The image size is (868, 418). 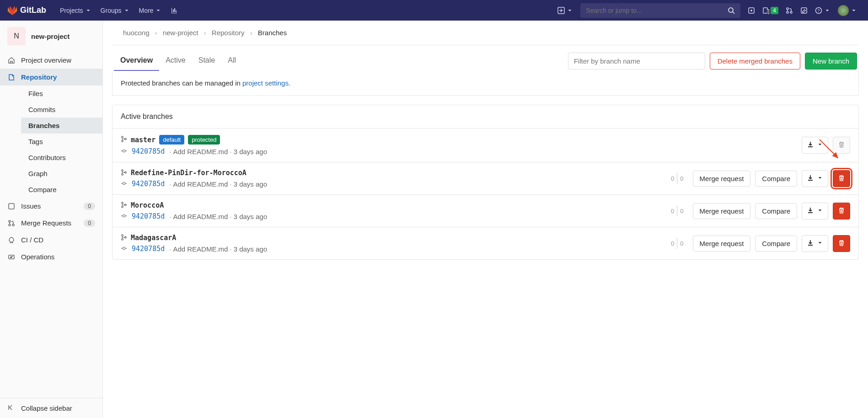 I want to click on nav-mr-shortcut, so click(x=789, y=11).